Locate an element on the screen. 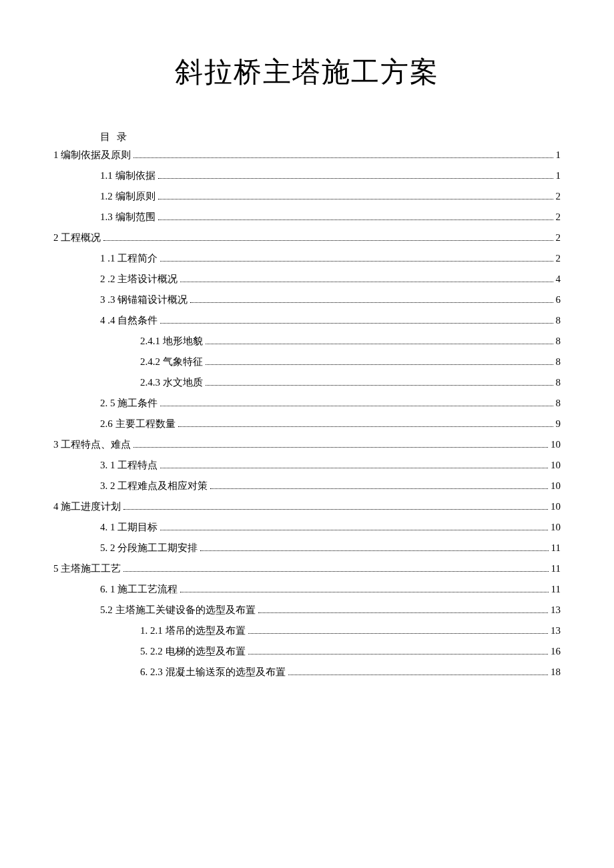 Image resolution: width=614 pixels, height=868 pixels. toc-entry: 1. 2.1 塔吊的选型及布置13 is located at coordinates (307, 630).